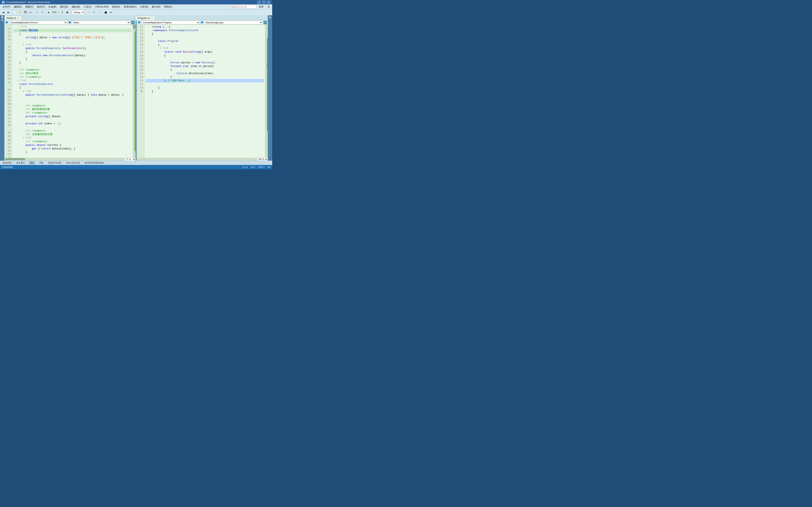 Image resolution: width=812 pixels, height=507 pixels. Describe the element at coordinates (134, 91) in the screenshot. I see `left-scrollbar` at that location.